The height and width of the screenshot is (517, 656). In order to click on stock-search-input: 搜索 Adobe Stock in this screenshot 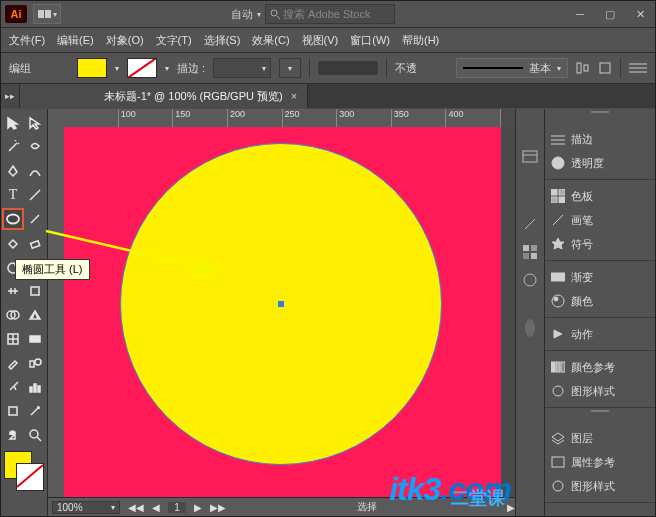, I will do `click(330, 14)`.